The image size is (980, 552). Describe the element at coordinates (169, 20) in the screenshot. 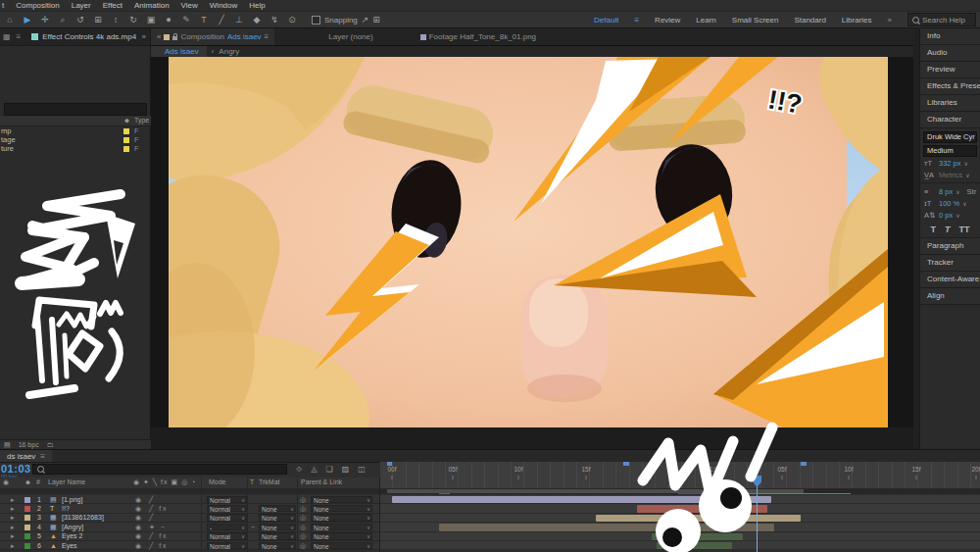

I see `shape-tool-icon: ●` at that location.